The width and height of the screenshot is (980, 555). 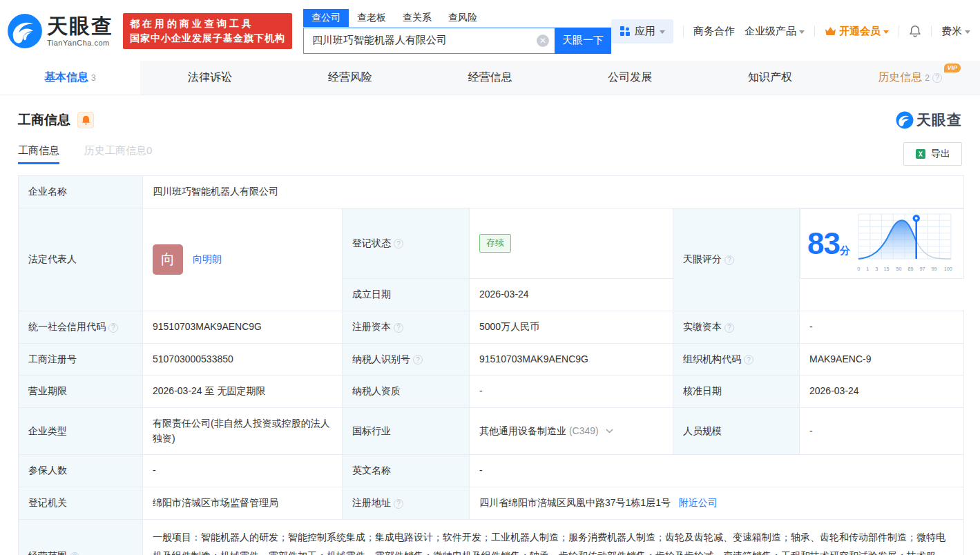 What do you see at coordinates (243, 392) in the screenshot?
I see `business-term-value: 2026-03-24 至 无固定期限` at bounding box center [243, 392].